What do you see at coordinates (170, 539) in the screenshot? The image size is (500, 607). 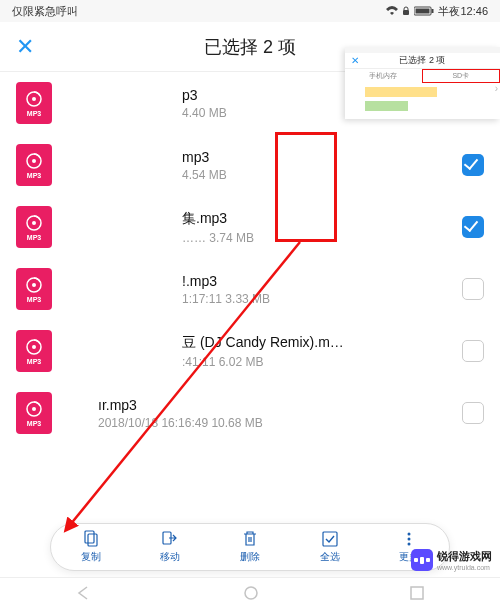 I see `move-icon` at bounding box center [170, 539].